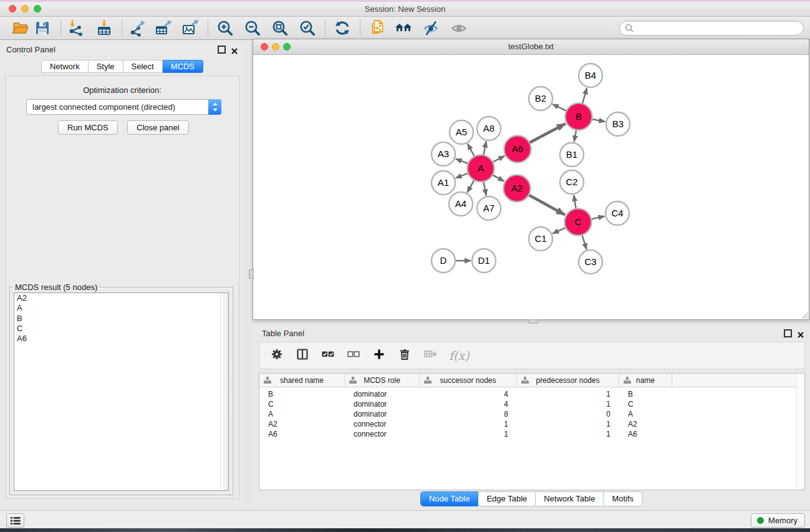  I want to click on function-builder-icon: f(x), so click(456, 355).